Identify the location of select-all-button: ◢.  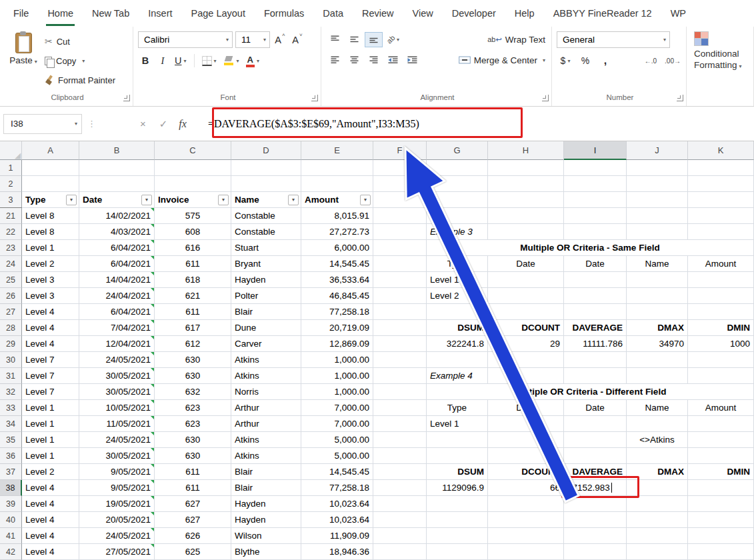
(11, 151).